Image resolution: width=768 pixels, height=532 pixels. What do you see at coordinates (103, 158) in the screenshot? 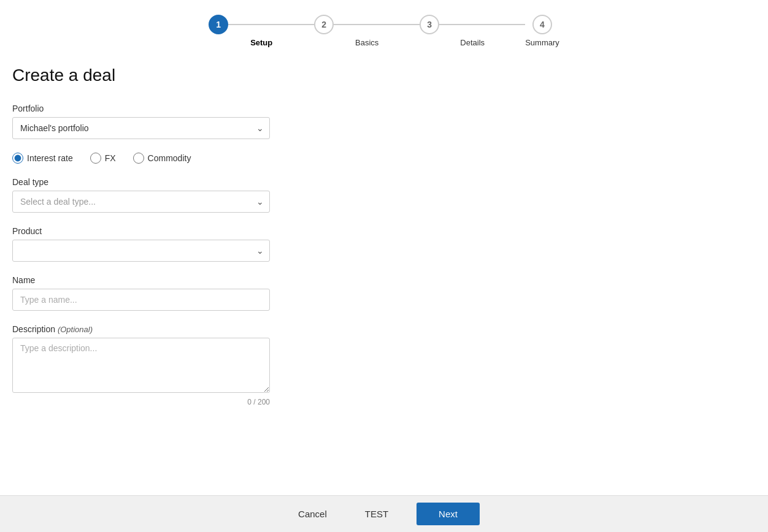
I see `radio-fx: FX` at bounding box center [103, 158].